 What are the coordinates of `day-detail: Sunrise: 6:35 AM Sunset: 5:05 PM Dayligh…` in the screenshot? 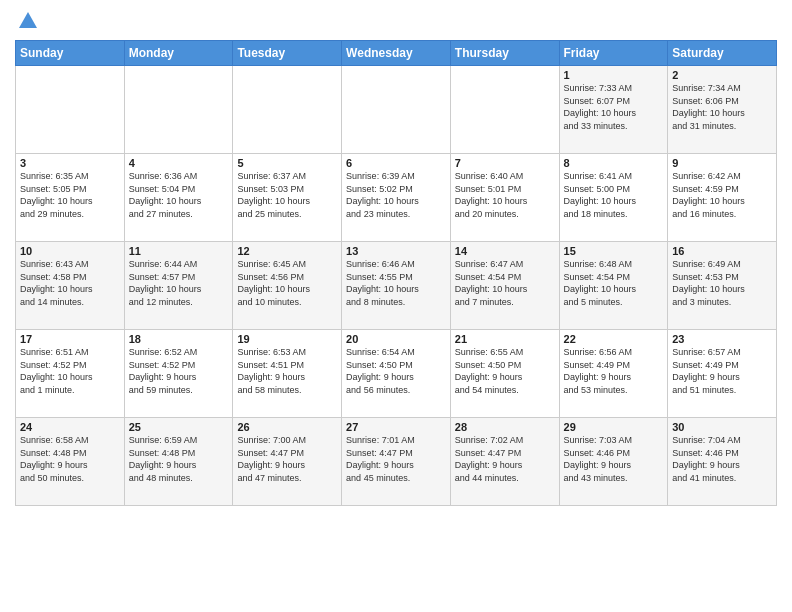 It's located at (70, 195).